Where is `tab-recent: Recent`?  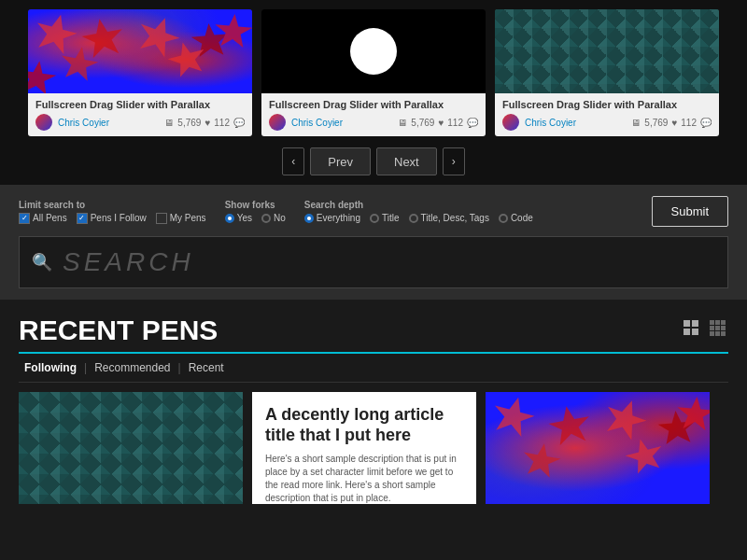
tab-recent: Recent is located at coordinates (206, 368).